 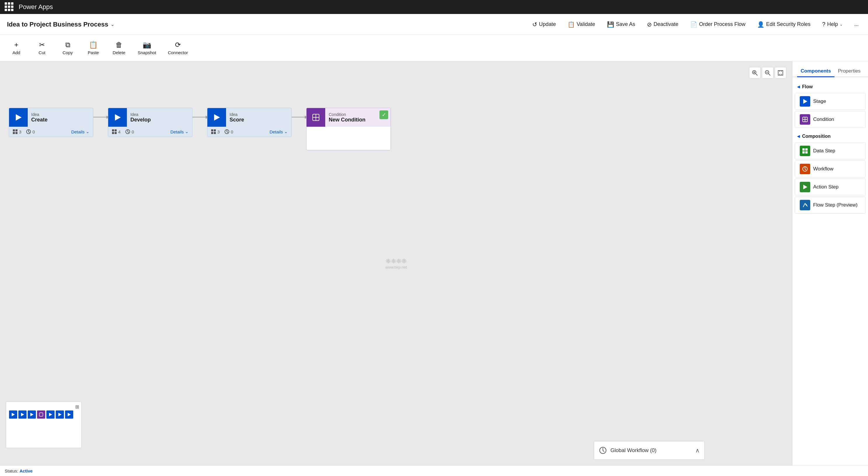 What do you see at coordinates (249, 123) in the screenshot?
I see `stage-idea-score: Idea Score 3 0 Details ⌄` at bounding box center [249, 123].